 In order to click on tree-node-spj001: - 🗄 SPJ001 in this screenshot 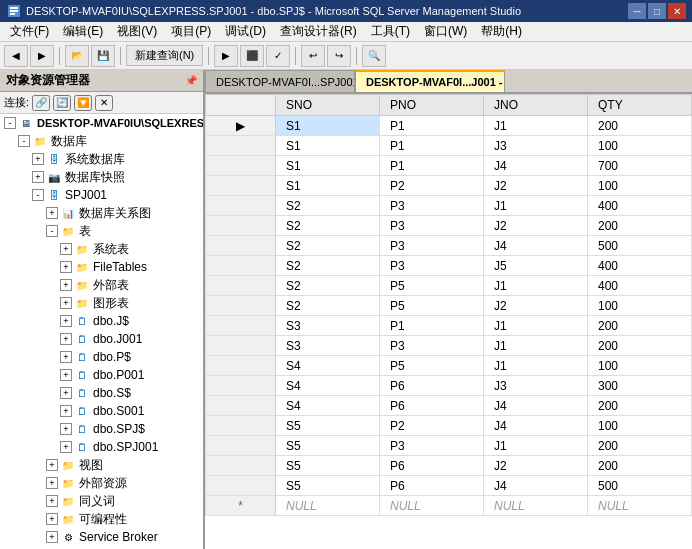, I will do `click(102, 195)`.